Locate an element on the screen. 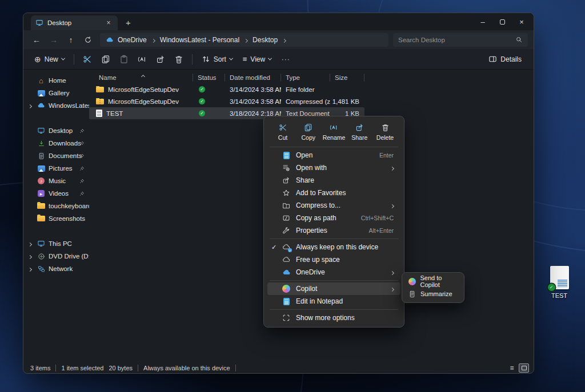 Image resolution: width=585 pixels, height=392 pixels. delete-button is located at coordinates (179, 59).